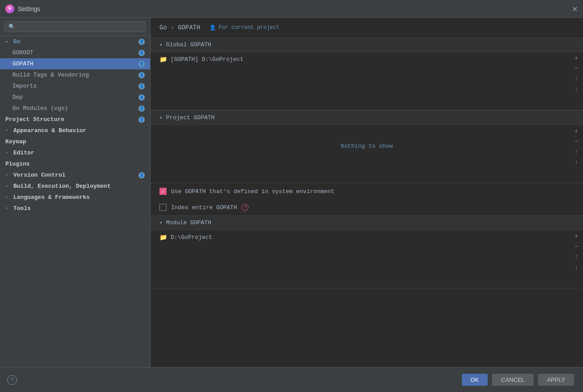 The width and height of the screenshot is (583, 392). I want to click on module-gopath-actions: + − ↑ ↓, so click(576, 251).